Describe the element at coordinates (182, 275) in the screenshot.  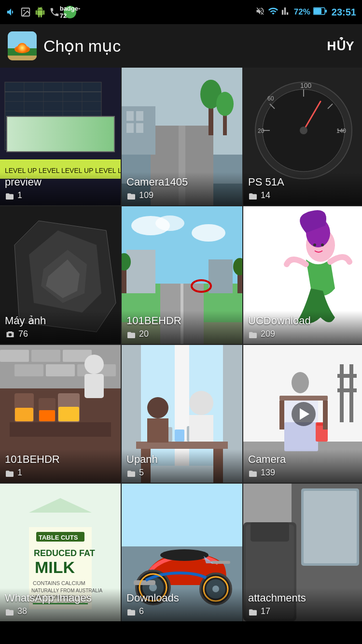
I see `grid-item-101behdr: 101BEHDR 20` at that location.